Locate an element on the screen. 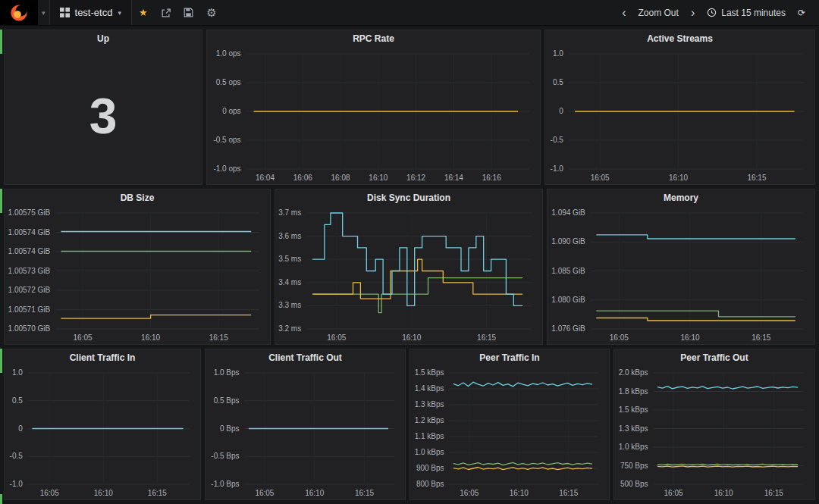 This screenshot has width=819, height=504. grafana-flame-icon is located at coordinates (19, 13).